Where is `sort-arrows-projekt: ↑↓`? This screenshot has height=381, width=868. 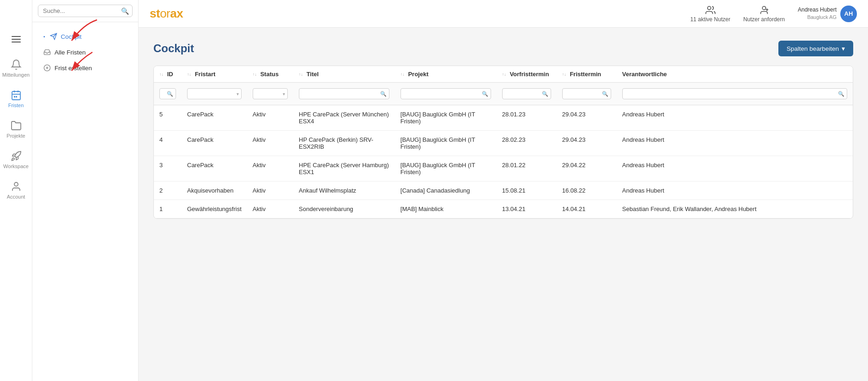 sort-arrows-projekt: ↑↓ is located at coordinates (403, 75).